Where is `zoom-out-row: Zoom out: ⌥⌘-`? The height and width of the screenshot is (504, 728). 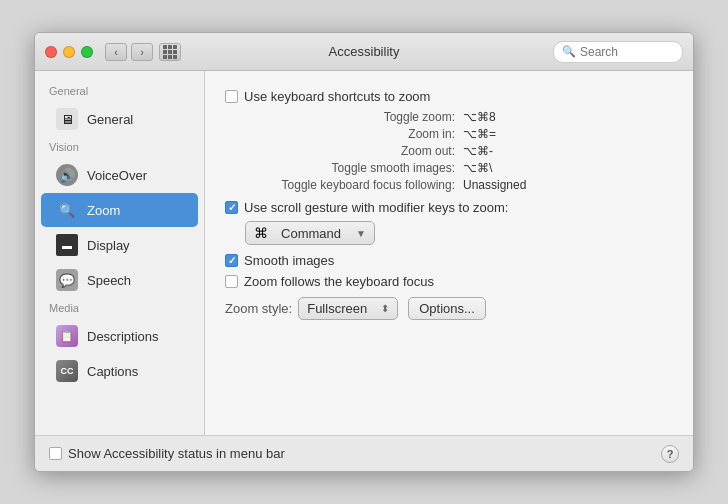
zoom-out-row: Zoom out: ⌥⌘- is located at coordinates (459, 151).